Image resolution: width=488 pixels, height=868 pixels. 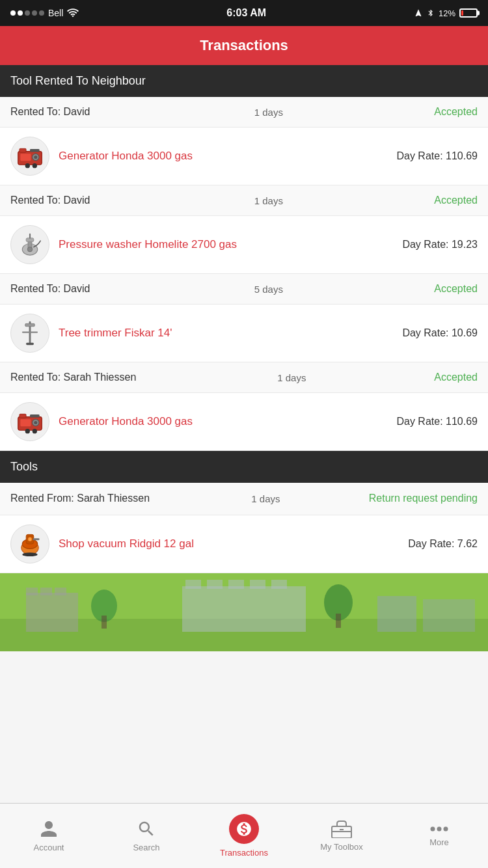 What do you see at coordinates (244, 318) in the screenshot?
I see `transaction-item-3: Rented To: David 5 days Accepted Tree tr…` at bounding box center [244, 318].